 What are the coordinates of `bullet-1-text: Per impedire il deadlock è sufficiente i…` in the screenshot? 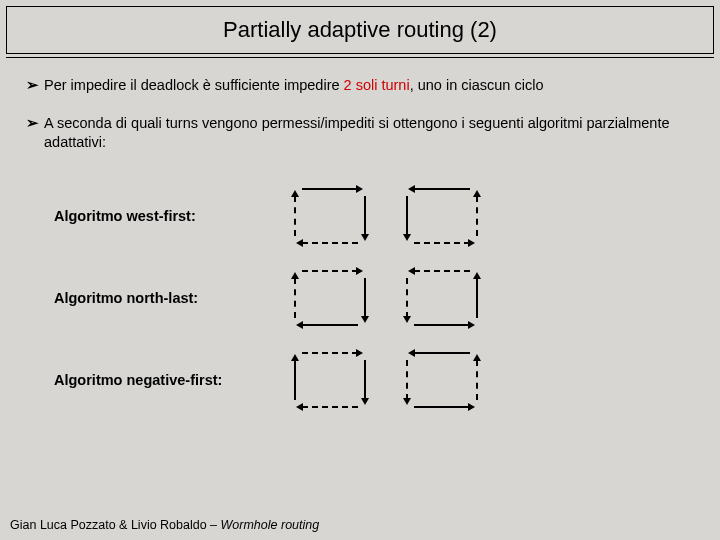 It's located at (294, 86).